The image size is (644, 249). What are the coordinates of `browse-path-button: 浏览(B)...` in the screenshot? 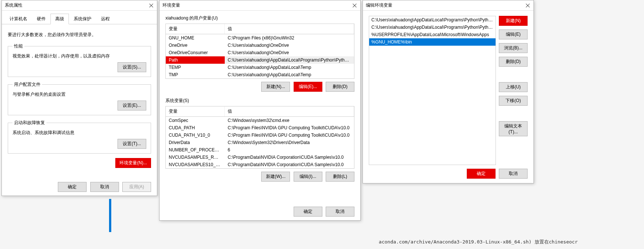 It's located at (513, 48).